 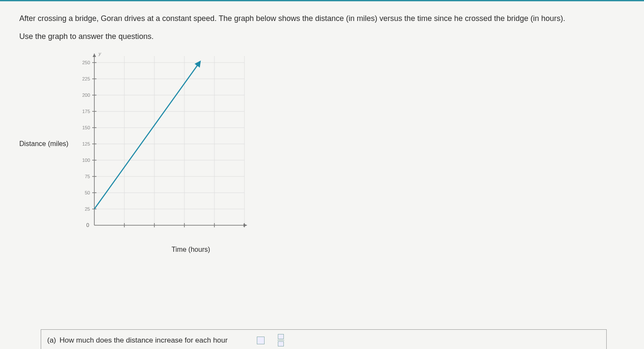 What do you see at coordinates (86, 160) in the screenshot?
I see `svg-text: 100` at bounding box center [86, 160].